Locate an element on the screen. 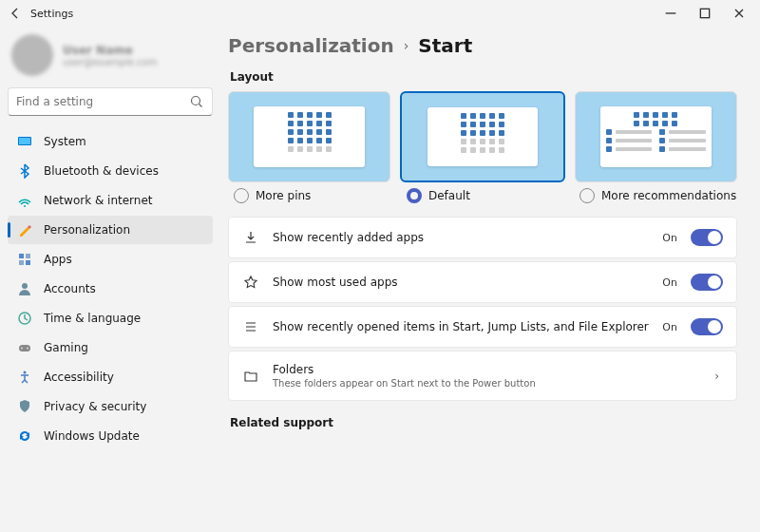 The width and height of the screenshot is (760, 532). sidebar-item-accessibility: Accessibility is located at coordinates (110, 377).